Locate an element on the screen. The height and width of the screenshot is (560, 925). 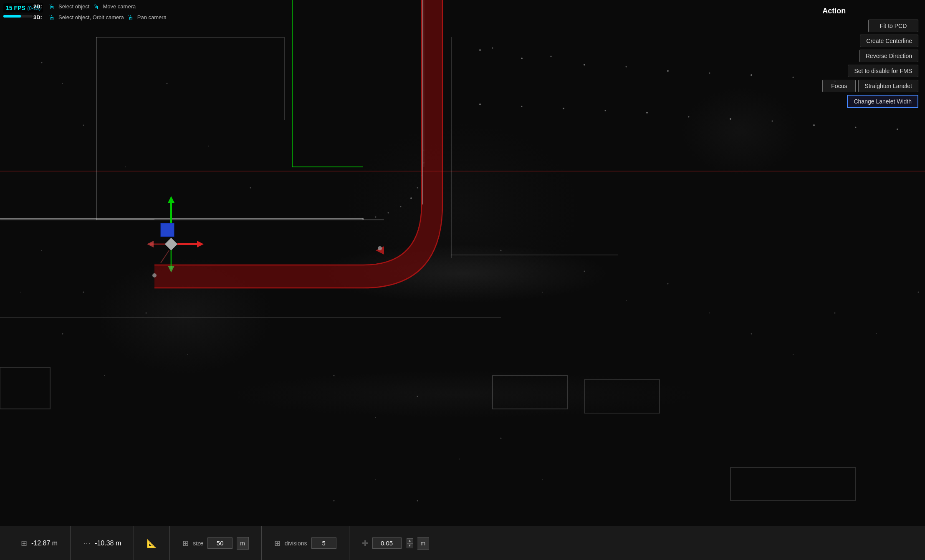
select-obj-2d: Select object is located at coordinates (74, 7).